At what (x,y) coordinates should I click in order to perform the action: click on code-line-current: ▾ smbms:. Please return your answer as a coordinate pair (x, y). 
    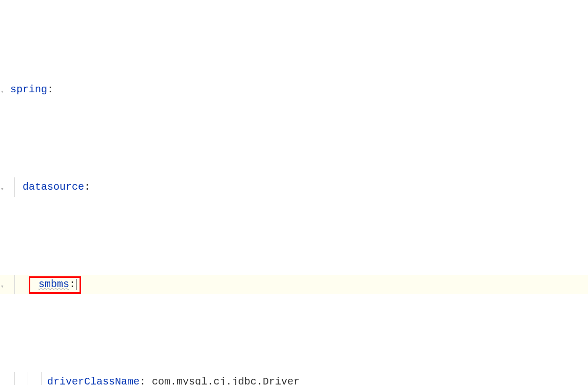
    Looking at the image, I should click on (294, 285).